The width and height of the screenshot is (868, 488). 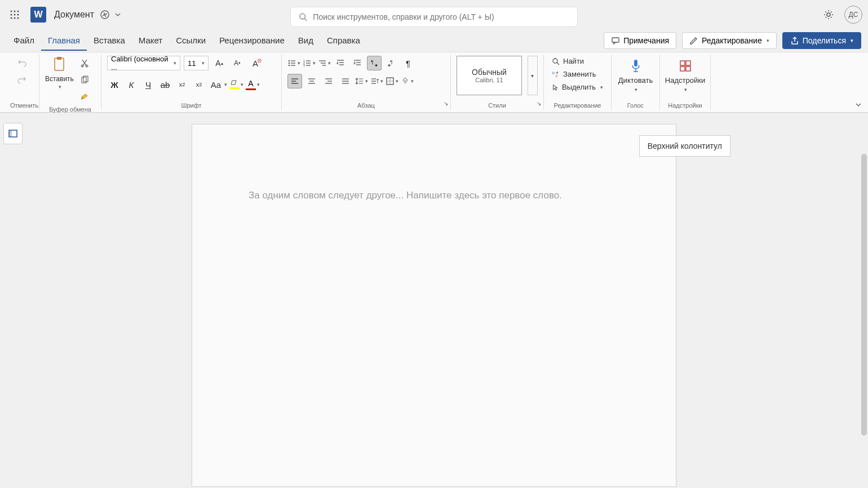 I want to click on group-label-editing: Редактирование, so click(x=577, y=105).